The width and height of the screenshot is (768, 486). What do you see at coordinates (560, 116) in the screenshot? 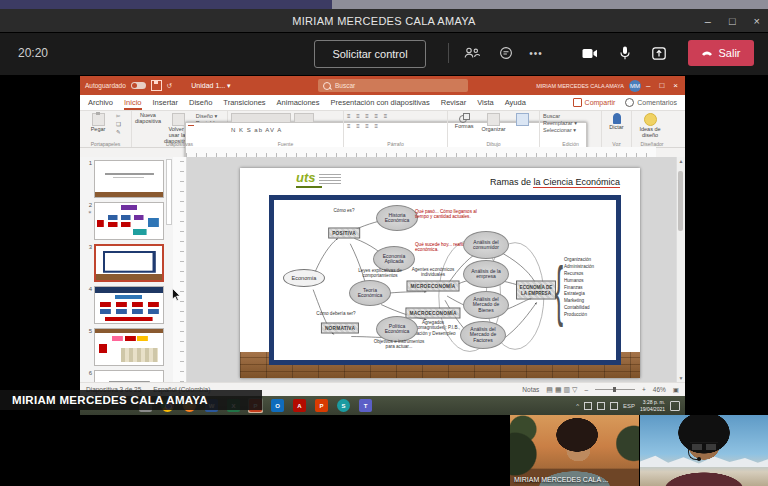
I see `find-button: Buscar` at bounding box center [560, 116].